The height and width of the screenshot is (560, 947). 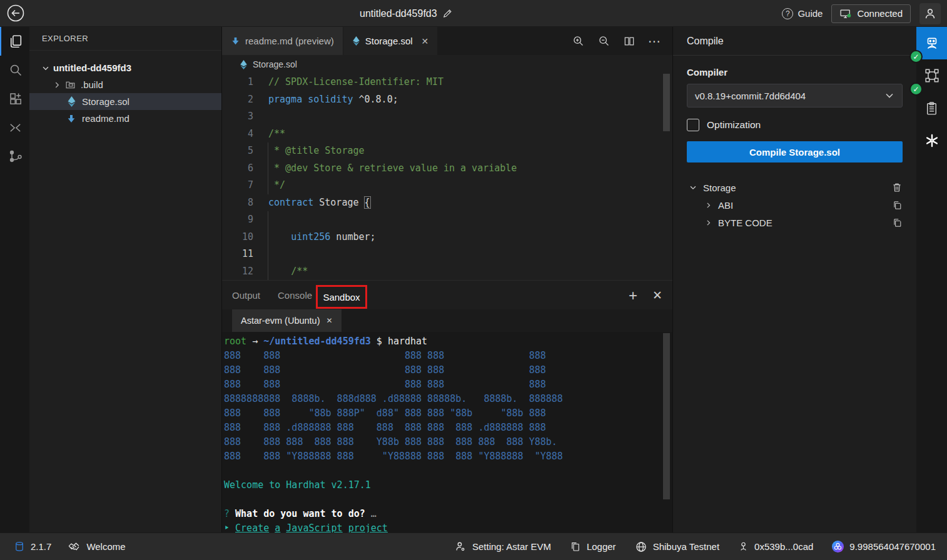 I want to click on collapse-chevrons-icon, so click(x=15, y=128).